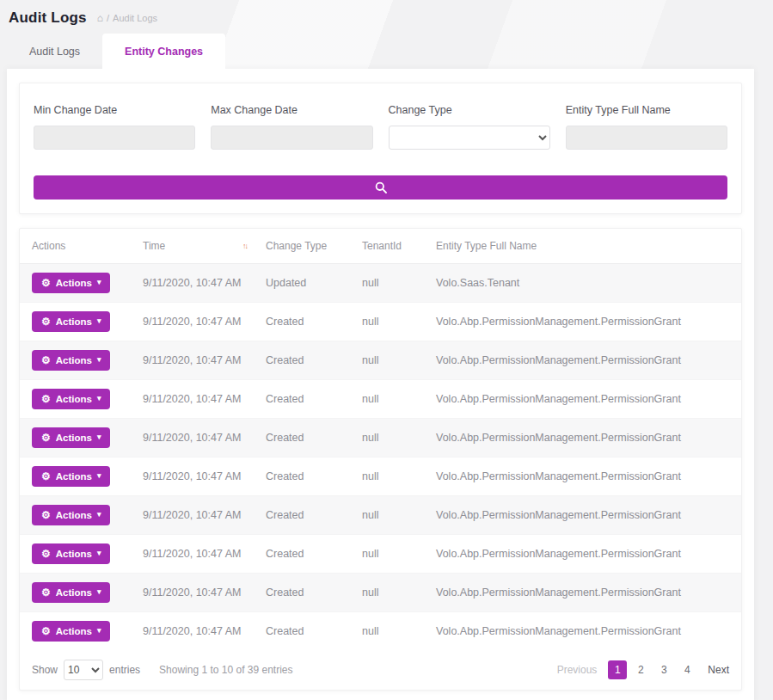 This screenshot has height=700, width=773. Describe the element at coordinates (163, 52) in the screenshot. I see `tab-entity-changes: Entity Changes` at that location.